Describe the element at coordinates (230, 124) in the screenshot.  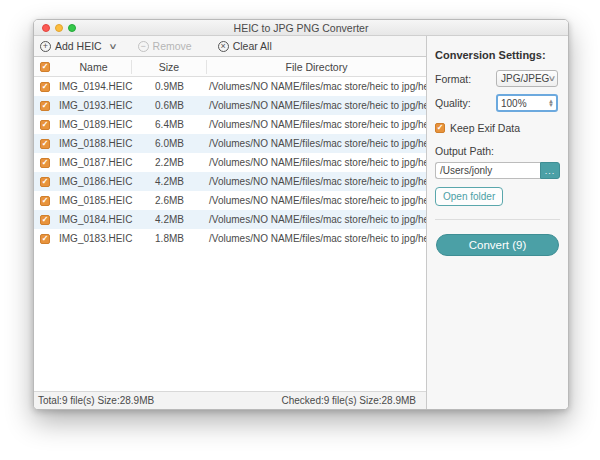
I see `table-row: IMG_0189.HEIC 6.4MB /Volumes/NO NAME/fil…` at that location.